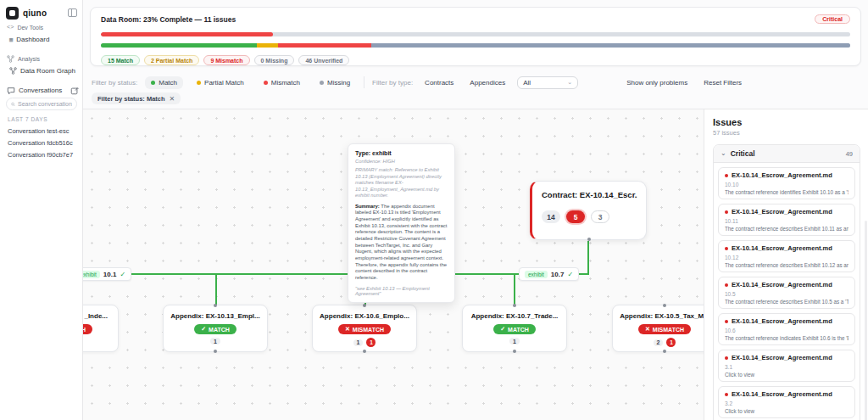 This screenshot has width=868, height=420. What do you see at coordinates (215, 328) in the screenshot?
I see `appendix-node-ex-10-13: Appendix: EX-10.13_Empl... ✓MATCH 1` at bounding box center [215, 328].